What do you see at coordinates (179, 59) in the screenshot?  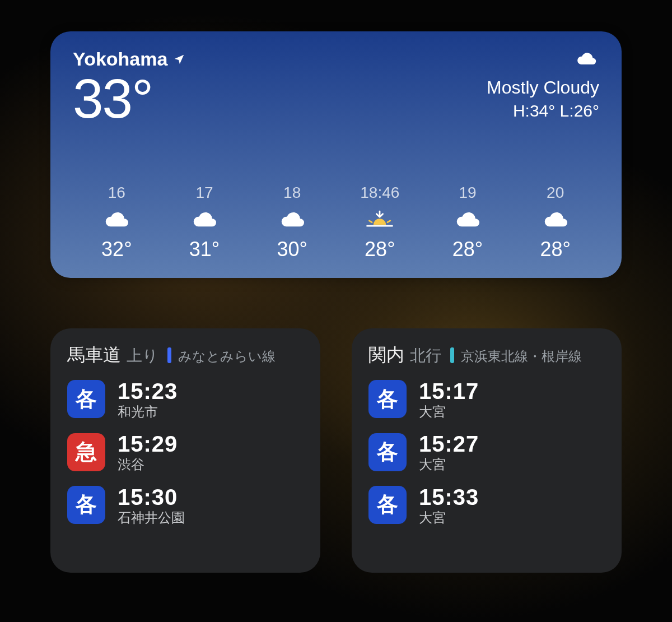 I see `location-arrow-icon` at bounding box center [179, 59].